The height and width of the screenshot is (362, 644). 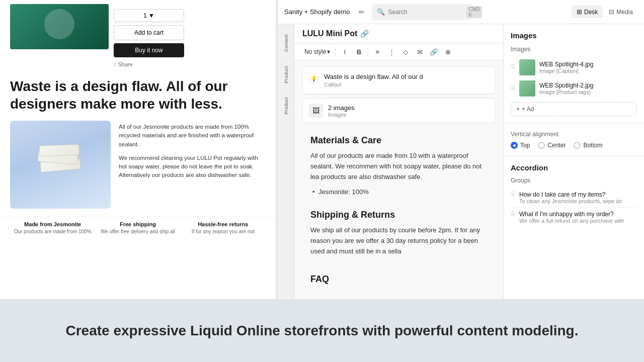 What do you see at coordinates (381, 12) in the screenshot?
I see `search-icon: 🔍` at bounding box center [381, 12].